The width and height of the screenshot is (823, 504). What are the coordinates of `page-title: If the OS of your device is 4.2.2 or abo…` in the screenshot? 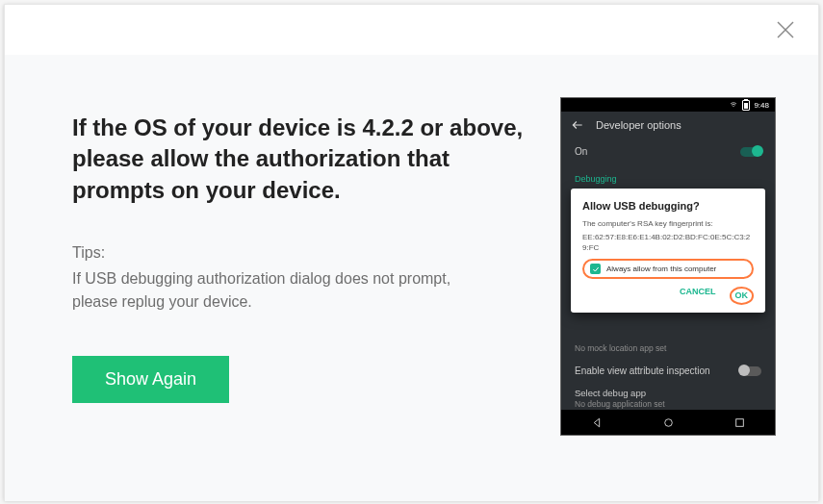 It's located at (302, 160).